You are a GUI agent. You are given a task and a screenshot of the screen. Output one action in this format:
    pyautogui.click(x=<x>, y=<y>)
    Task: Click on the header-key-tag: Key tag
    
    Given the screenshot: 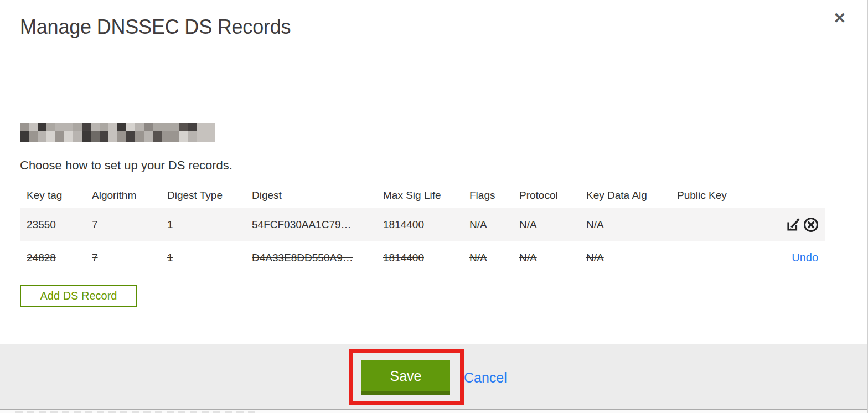 What is the action you would take?
    pyautogui.click(x=59, y=195)
    